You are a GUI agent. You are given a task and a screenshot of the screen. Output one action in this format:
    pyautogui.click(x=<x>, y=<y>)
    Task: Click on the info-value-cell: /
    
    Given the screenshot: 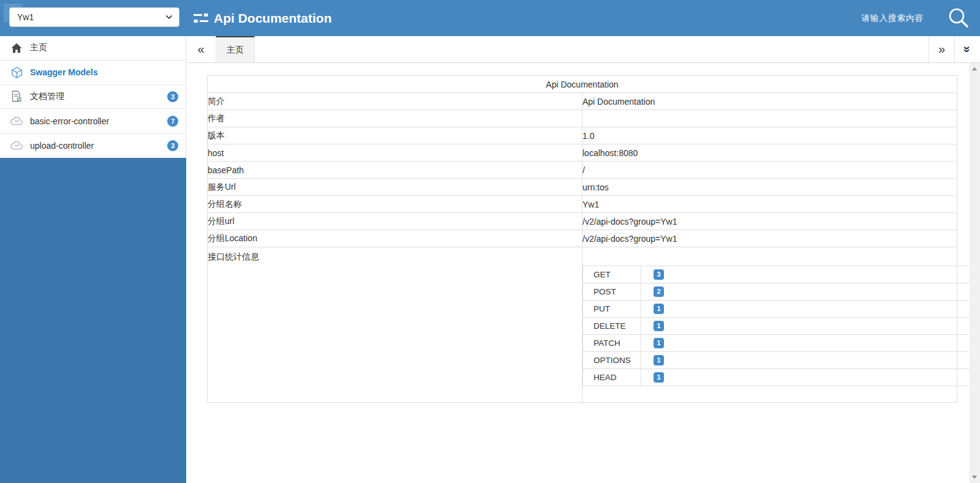 What is the action you would take?
    pyautogui.click(x=770, y=170)
    